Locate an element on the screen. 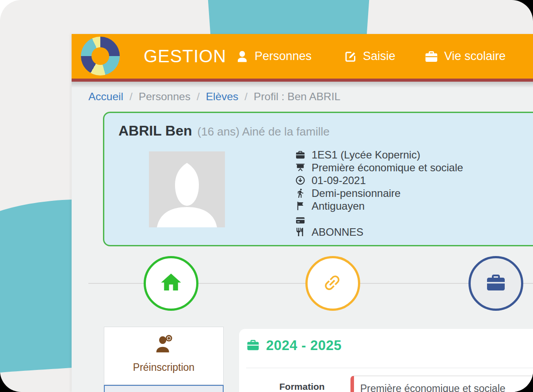 The width and height of the screenshot is (533, 392). app-logo-icon is located at coordinates (100, 56).